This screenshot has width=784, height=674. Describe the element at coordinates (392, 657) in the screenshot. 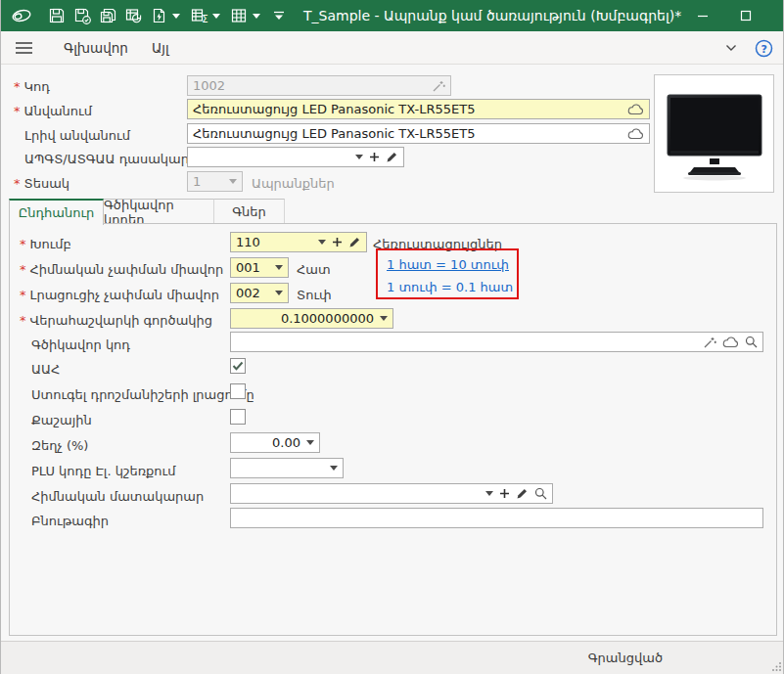

I see `statusbar: Գրանցված` at that location.